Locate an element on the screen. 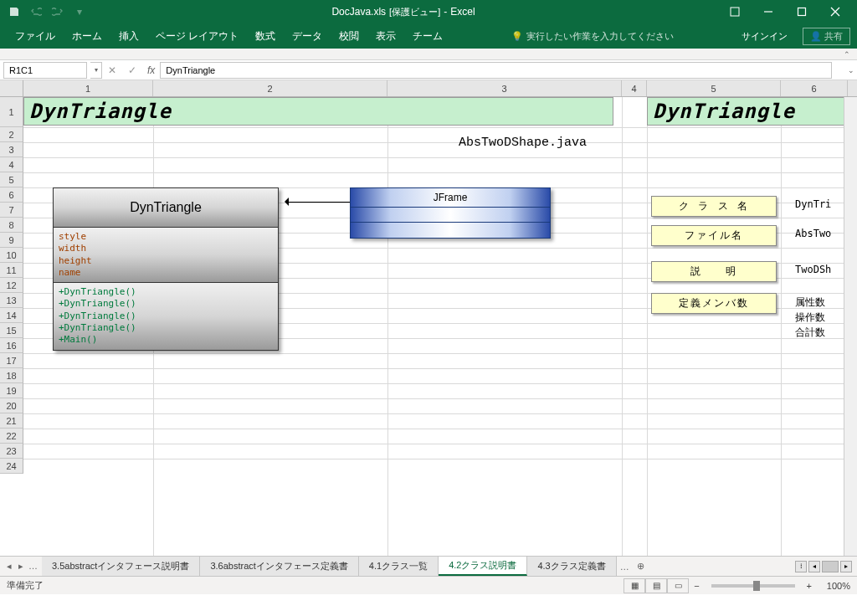 This screenshot has width=857, height=616. title-cell-1: DynTriangle is located at coordinates (318, 111).